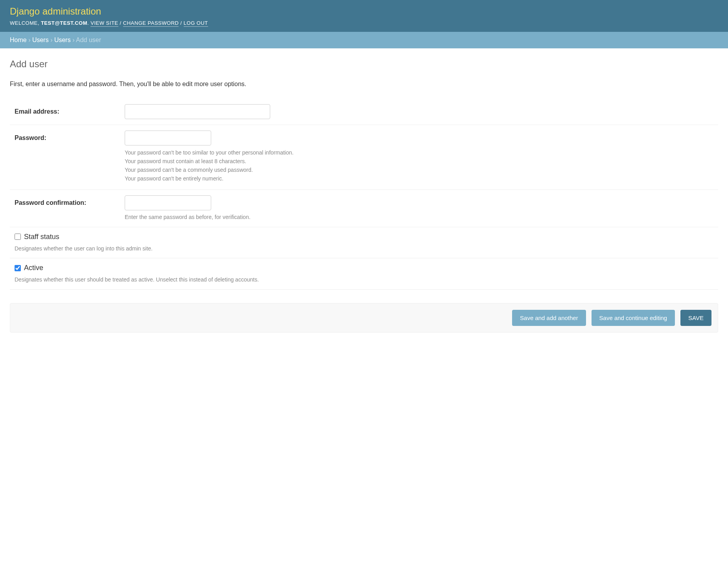  What do you see at coordinates (196, 24) in the screenshot?
I see `logout-link: LOG OUT` at bounding box center [196, 24].